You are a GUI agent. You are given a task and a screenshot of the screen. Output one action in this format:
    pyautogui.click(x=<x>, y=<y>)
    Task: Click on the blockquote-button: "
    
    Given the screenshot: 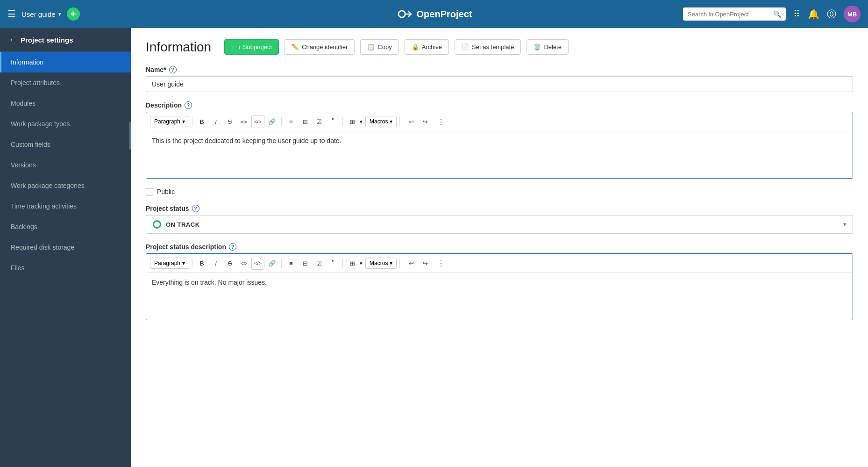 What is the action you would take?
    pyautogui.click(x=333, y=122)
    